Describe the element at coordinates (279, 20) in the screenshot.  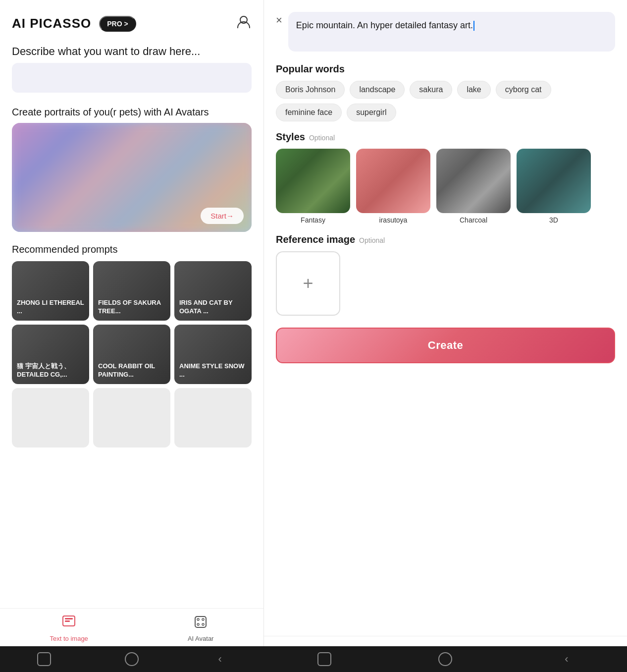
I see `close-button: ×` at that location.